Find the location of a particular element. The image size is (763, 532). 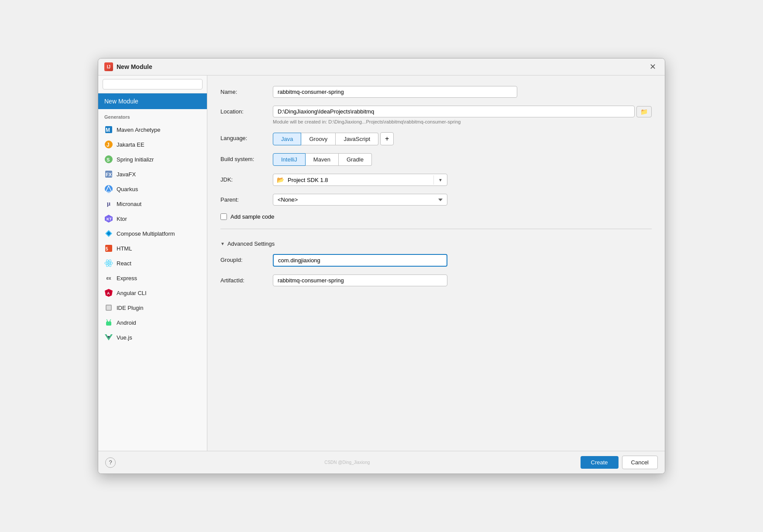

sidebar-item-express: ex Express is located at coordinates (153, 278).